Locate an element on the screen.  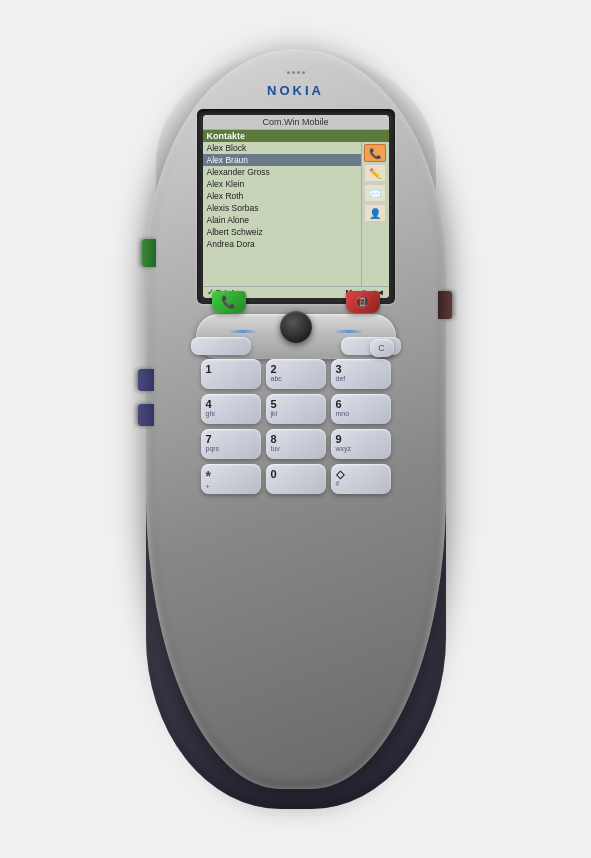
call-button-green: 📞 is located at coordinates (229, 302).